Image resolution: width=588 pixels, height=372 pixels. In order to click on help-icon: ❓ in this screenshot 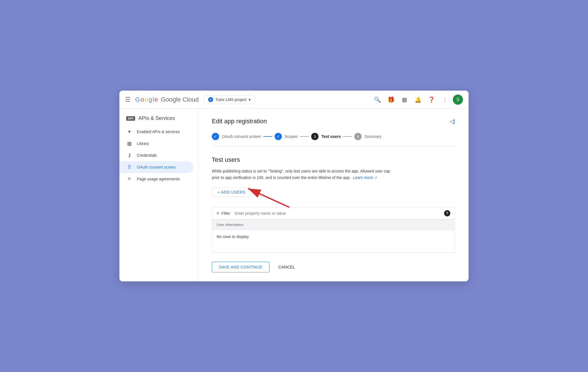, I will do `click(431, 100)`.